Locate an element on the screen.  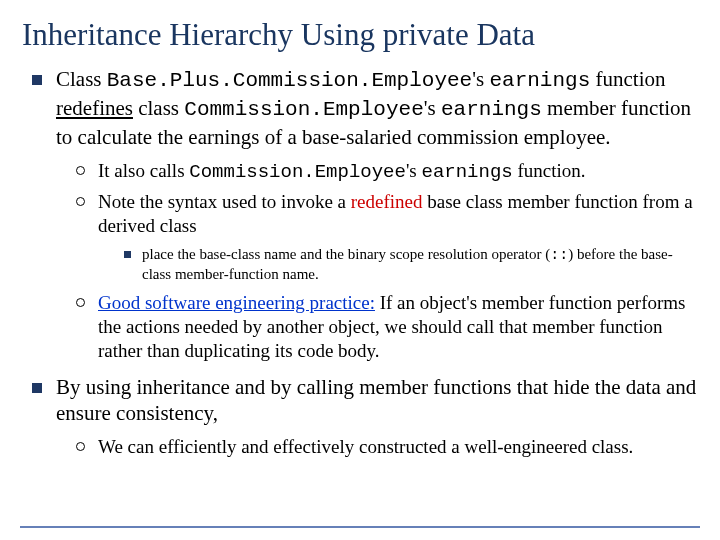
bullet-1-3: Good software engineering practice: If a… is located at coordinates (385, 328).